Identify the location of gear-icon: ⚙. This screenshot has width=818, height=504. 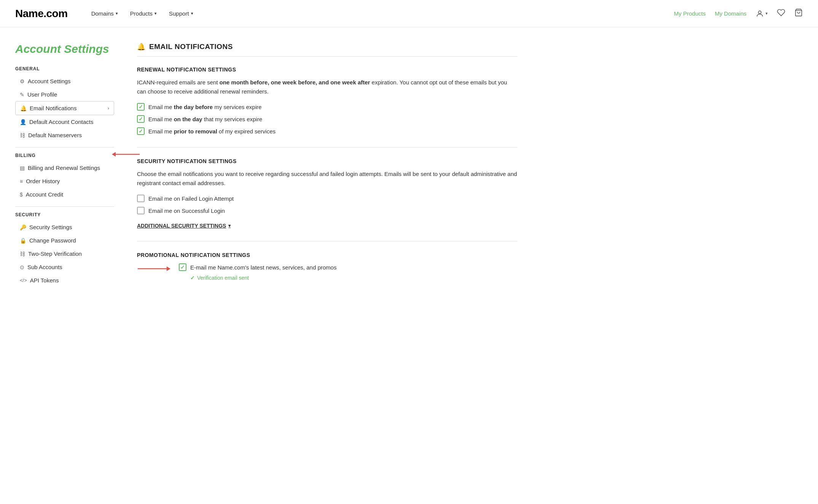
(22, 81).